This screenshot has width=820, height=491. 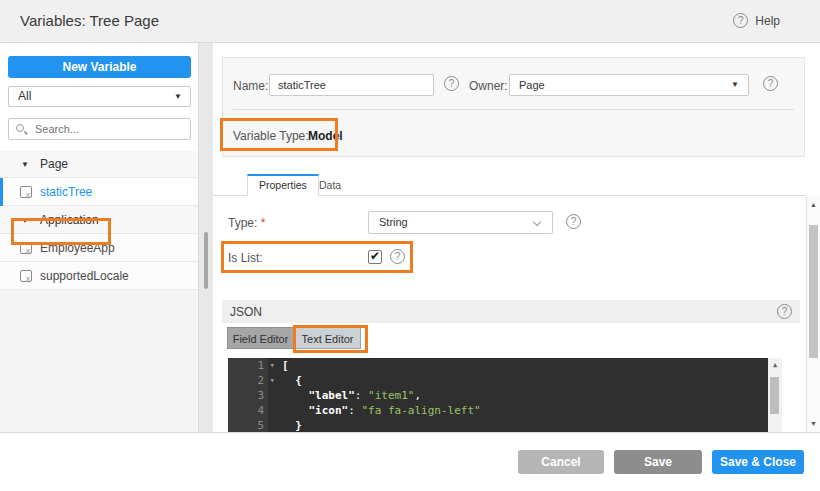 I want to click on editor-scrollbar-thumb, so click(x=774, y=396).